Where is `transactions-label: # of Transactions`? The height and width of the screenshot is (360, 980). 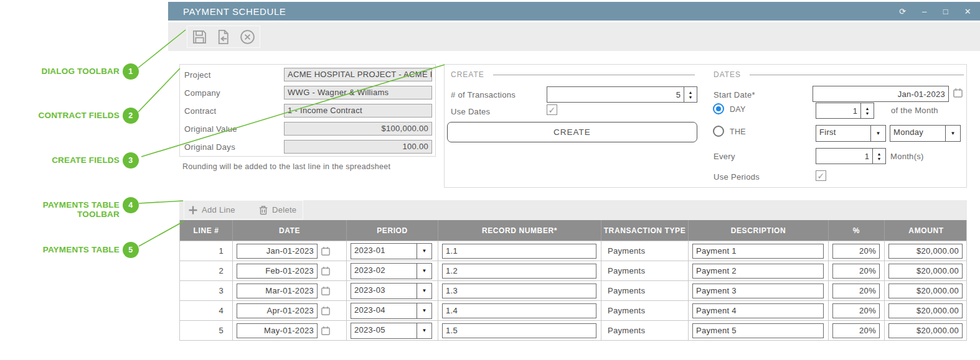
transactions-label: # of Transactions is located at coordinates (483, 95).